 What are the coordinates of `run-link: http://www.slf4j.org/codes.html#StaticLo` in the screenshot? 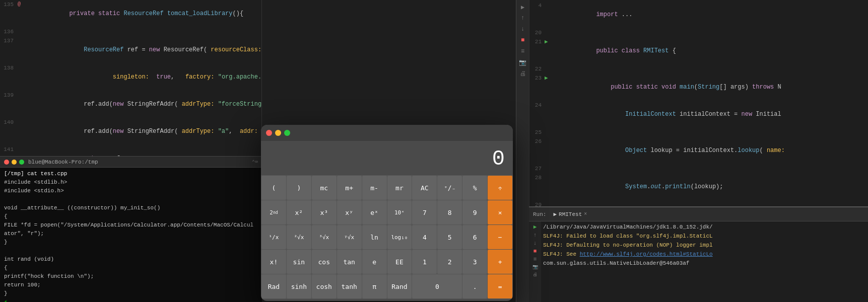 It's located at (646, 254).